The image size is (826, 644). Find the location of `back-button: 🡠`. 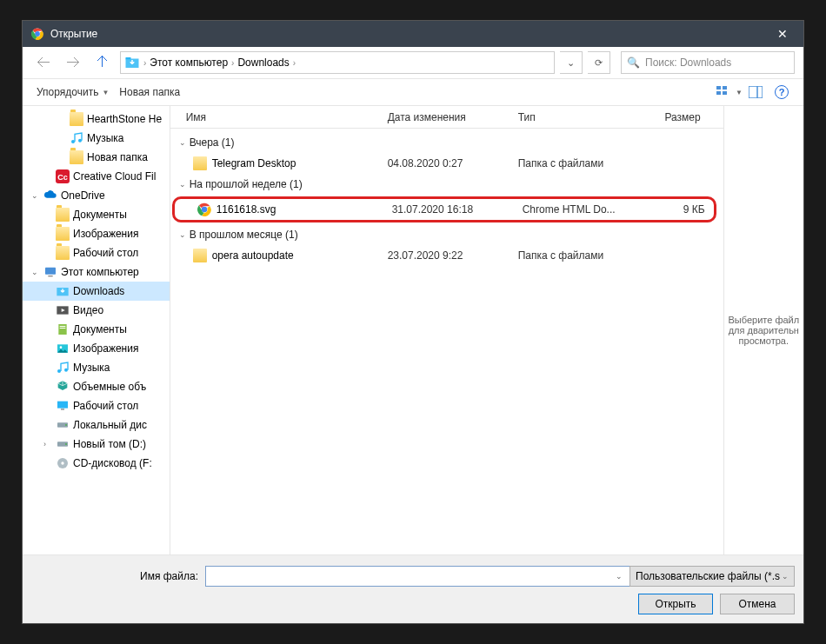

back-button: 🡠 is located at coordinates (43, 63).